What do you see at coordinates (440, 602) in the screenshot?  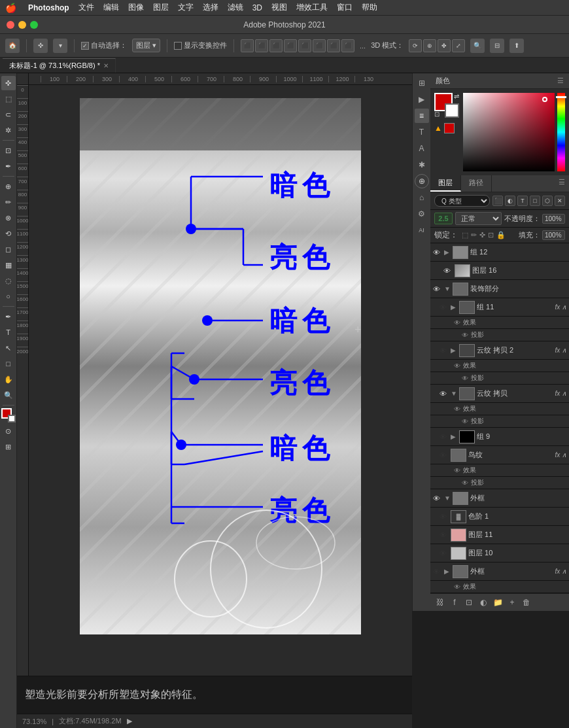 I see `link-layers-btn: ⛓` at bounding box center [440, 602].